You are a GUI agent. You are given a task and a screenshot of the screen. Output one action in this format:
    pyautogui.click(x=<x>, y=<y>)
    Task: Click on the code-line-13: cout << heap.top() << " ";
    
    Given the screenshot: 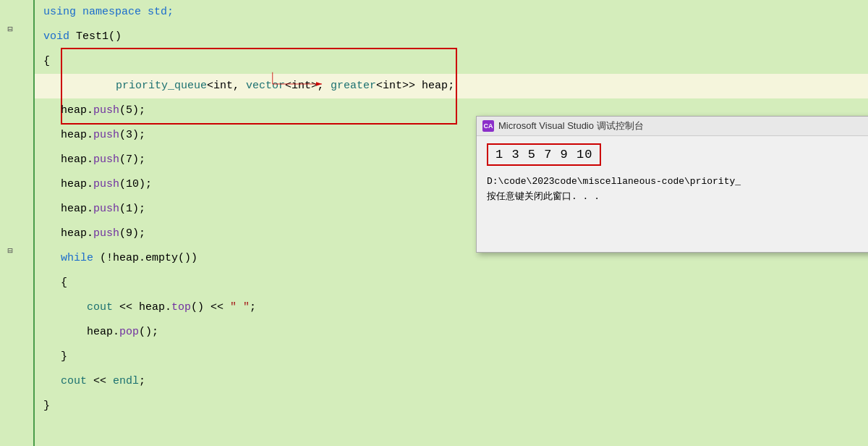 What is the action you would take?
    pyautogui.click(x=451, y=308)
    